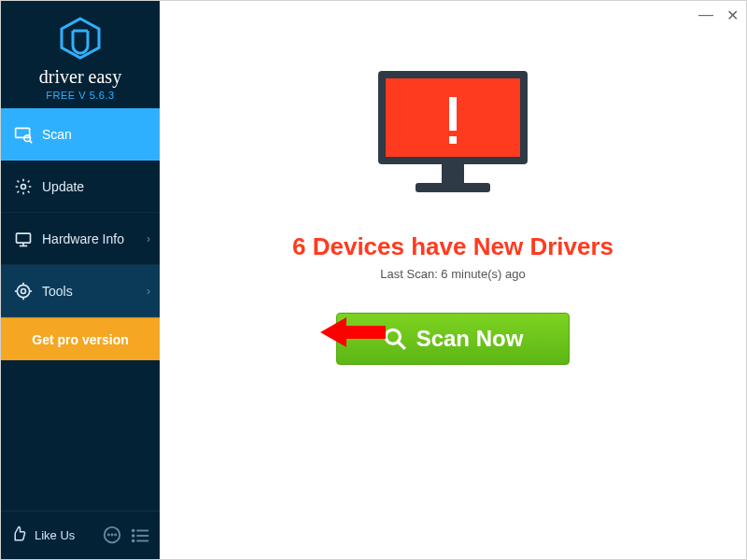 The width and height of the screenshot is (747, 560). What do you see at coordinates (23, 134) in the screenshot?
I see `scan-icon` at bounding box center [23, 134].